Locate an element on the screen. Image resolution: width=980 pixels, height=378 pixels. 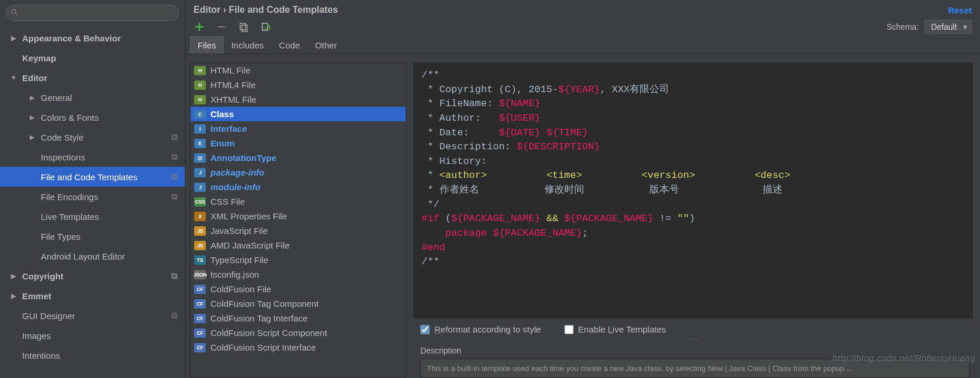
sidebar-item-keymap: Keymap is located at coordinates (92, 58).